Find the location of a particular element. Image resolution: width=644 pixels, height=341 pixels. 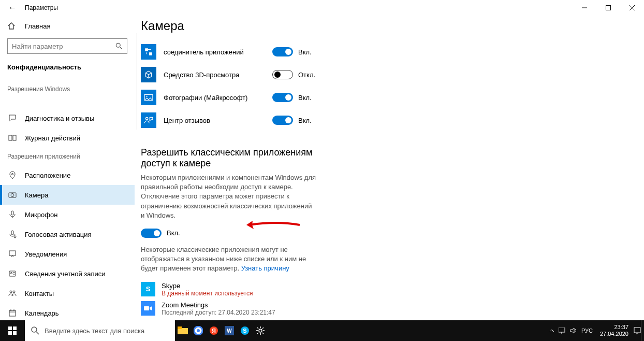

task-chrome-icon is located at coordinates (198, 331).